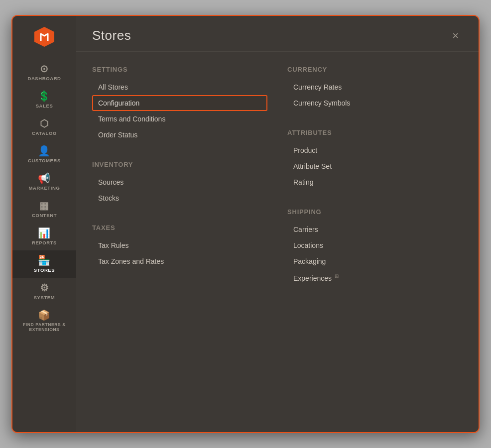  I want to click on inventory-section-title: Inventory, so click(180, 164).